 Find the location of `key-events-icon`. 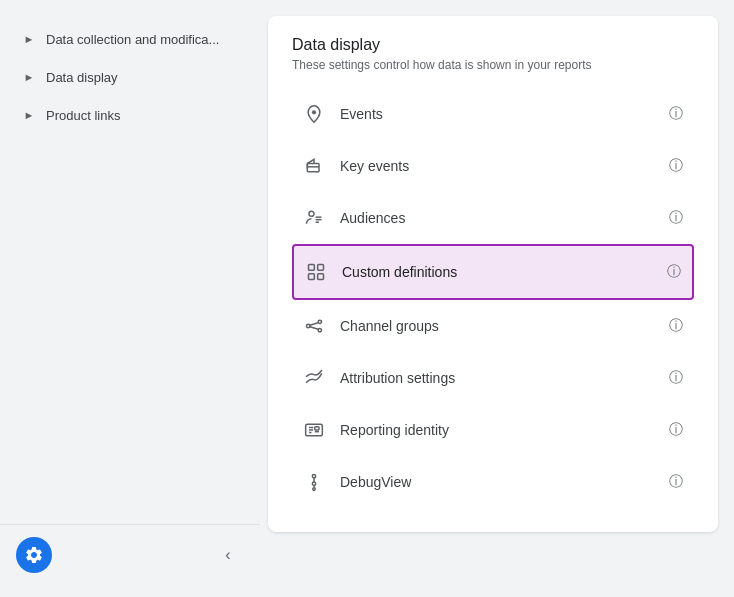

key-events-icon is located at coordinates (314, 166).